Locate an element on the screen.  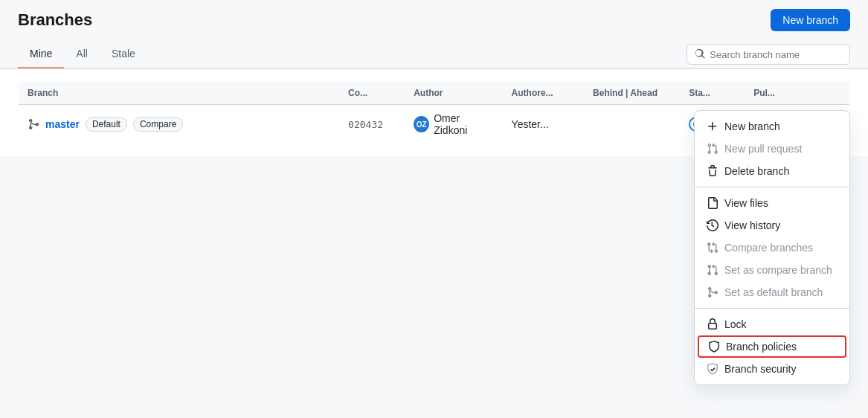
menu-label-view-files: View files is located at coordinates (747, 203).